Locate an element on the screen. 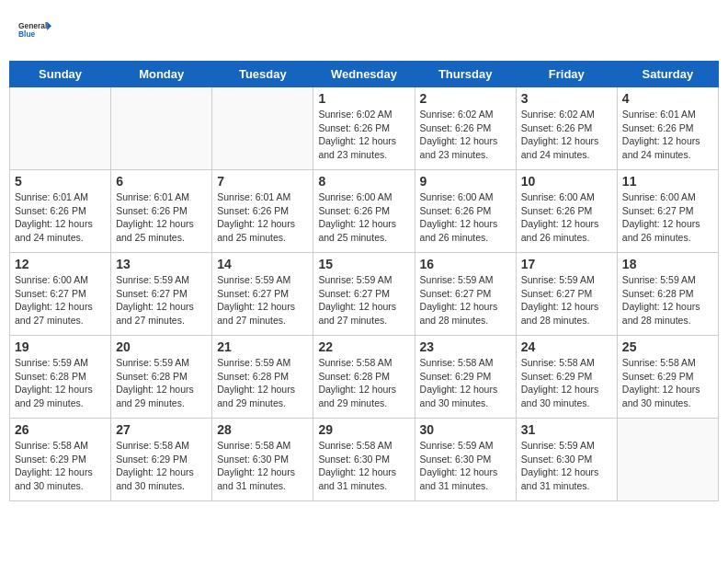  day-number: 25 is located at coordinates (667, 347).